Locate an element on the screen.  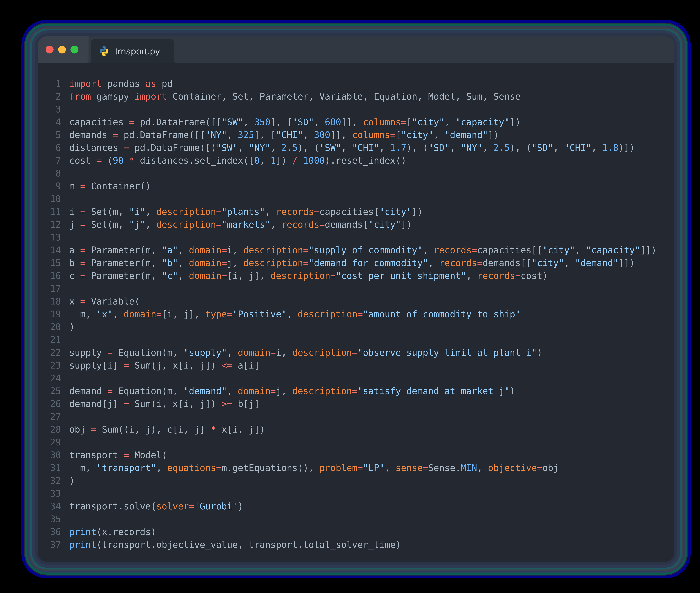
code-text: obj = Sum((i, j), c[i, j] * x[i, j]) is located at coordinates (167, 430).